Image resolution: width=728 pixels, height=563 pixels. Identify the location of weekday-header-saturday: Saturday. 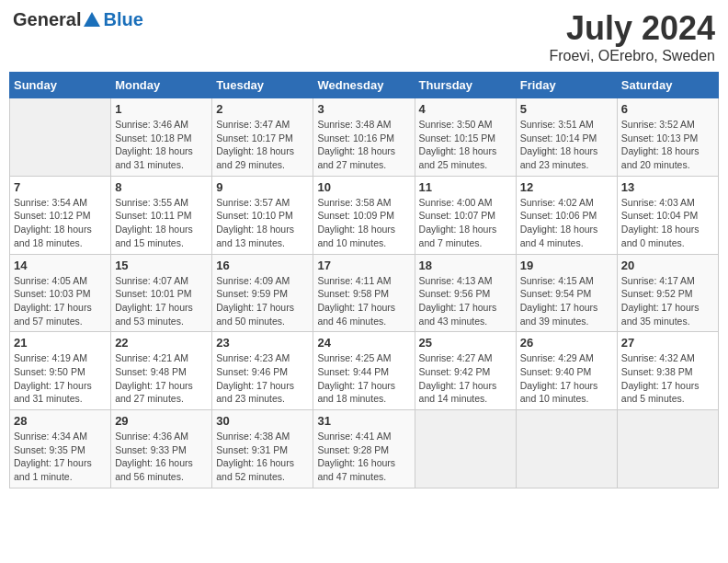
(667, 86).